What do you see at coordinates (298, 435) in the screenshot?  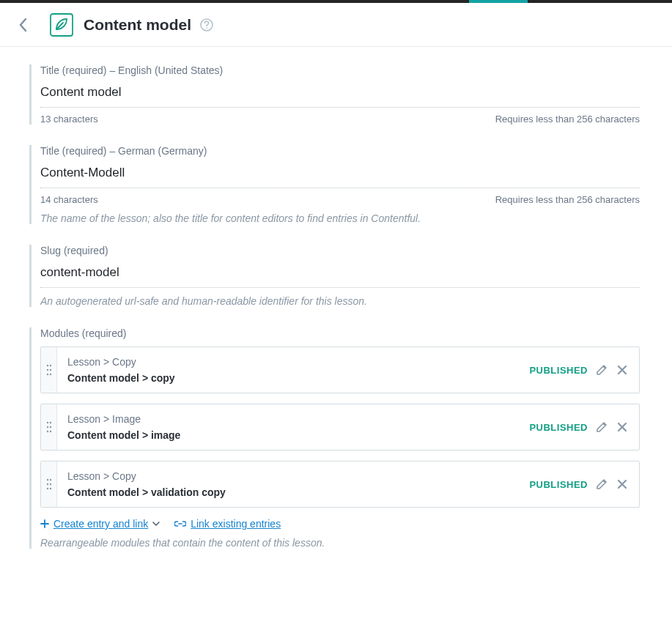 I see `module-title: Content model > image` at bounding box center [298, 435].